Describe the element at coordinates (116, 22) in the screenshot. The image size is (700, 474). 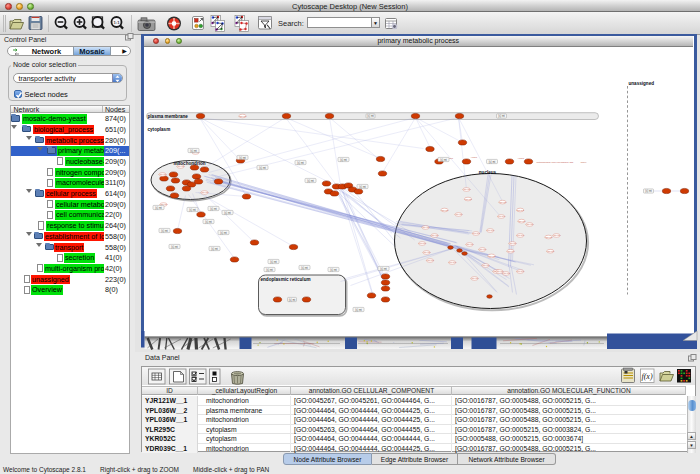
I see `svg-text: 1:1` at that location.